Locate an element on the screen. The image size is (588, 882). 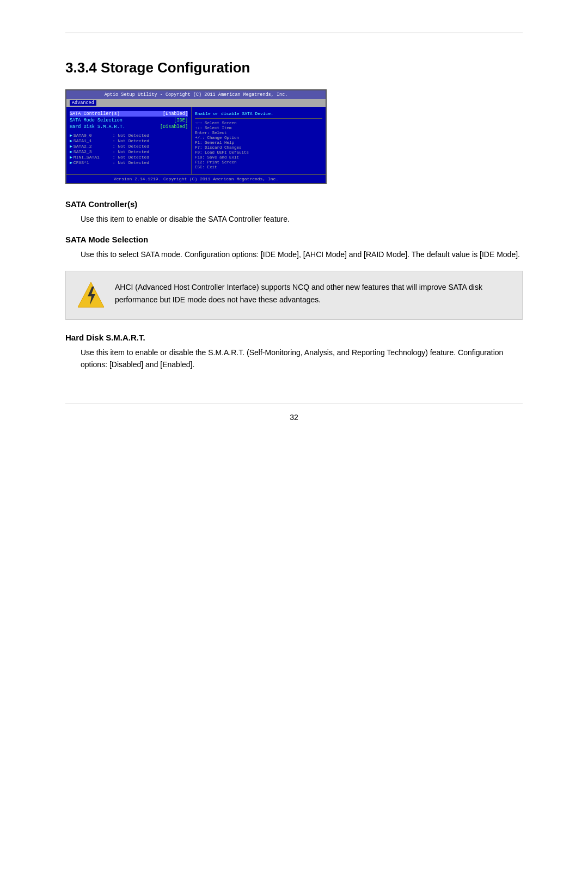
bios-item-value: [Enabled] is located at coordinates (175, 114).